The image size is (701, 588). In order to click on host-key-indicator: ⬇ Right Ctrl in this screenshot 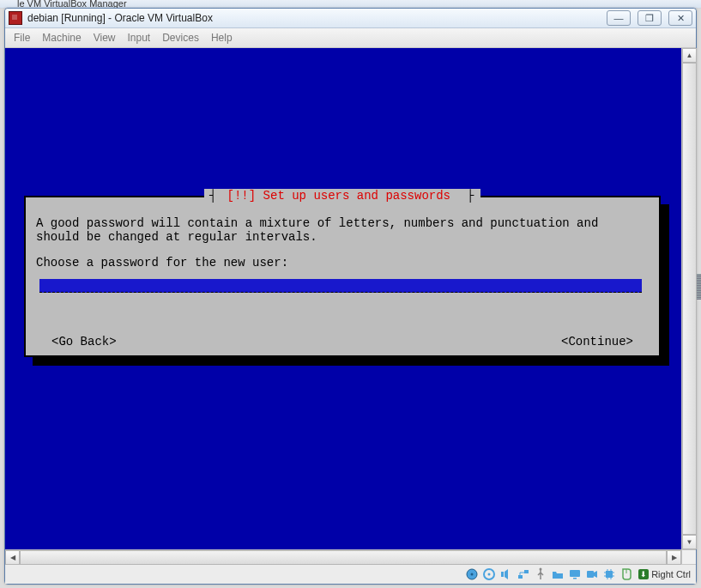, I will do `click(664, 574)`.